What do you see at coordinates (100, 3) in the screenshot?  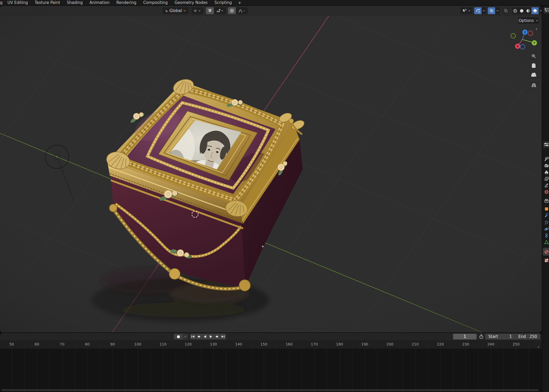 I see `workspace-tab-animation: Animation` at bounding box center [100, 3].